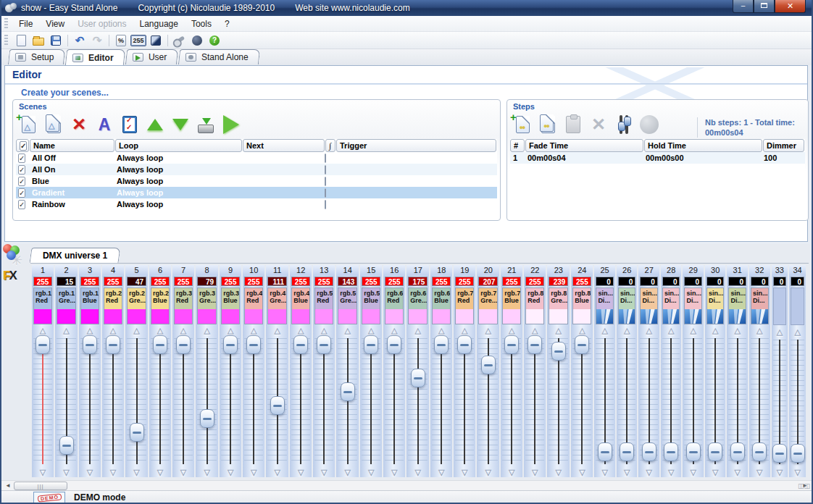 The width and height of the screenshot is (813, 504). What do you see at coordinates (79, 125) in the screenshot?
I see `delete-scene-button: ✕` at bounding box center [79, 125].